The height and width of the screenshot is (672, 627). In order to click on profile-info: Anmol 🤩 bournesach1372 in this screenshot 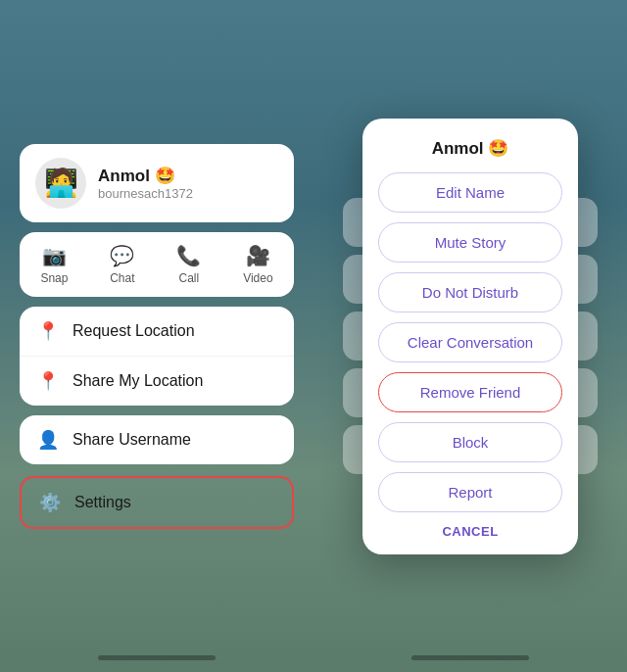, I will do `click(145, 183)`.